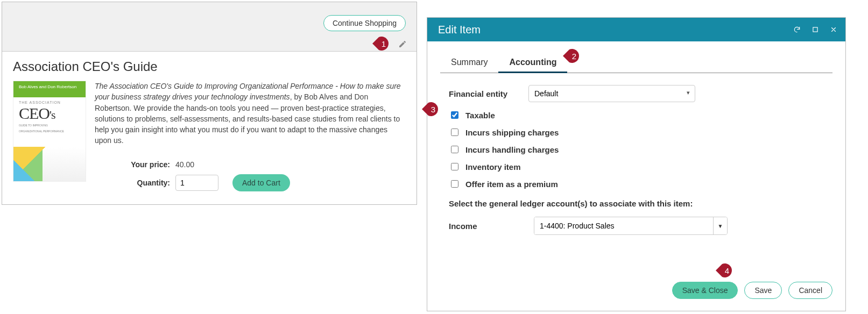  What do you see at coordinates (726, 270) in the screenshot?
I see `callout-badge-4: 4` at bounding box center [726, 270].